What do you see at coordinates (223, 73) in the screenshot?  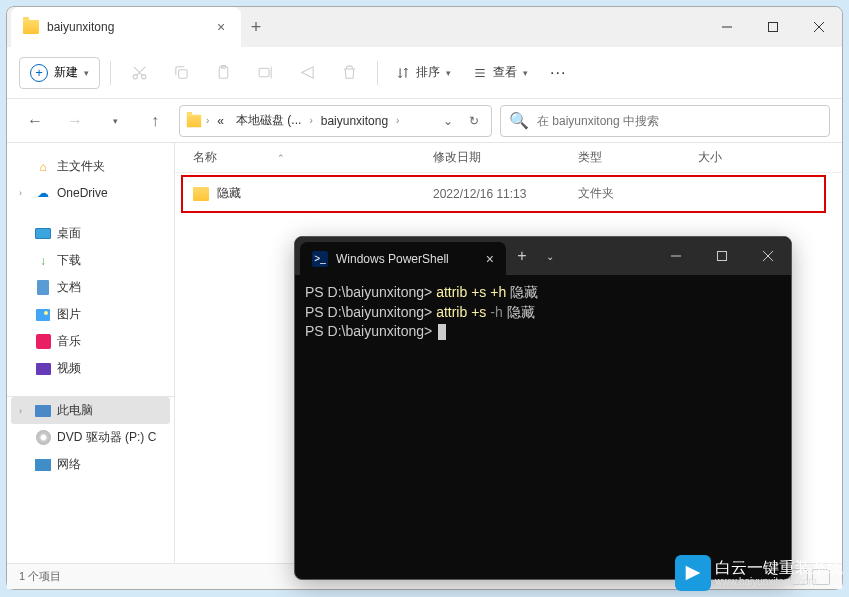 I see `paste-icon` at bounding box center [223, 73].